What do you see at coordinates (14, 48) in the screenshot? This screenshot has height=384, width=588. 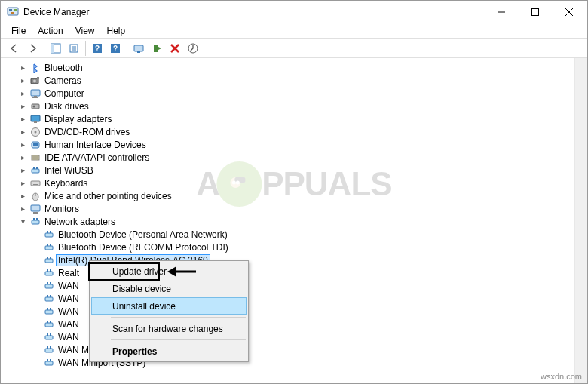 I see `back-button` at bounding box center [14, 48].